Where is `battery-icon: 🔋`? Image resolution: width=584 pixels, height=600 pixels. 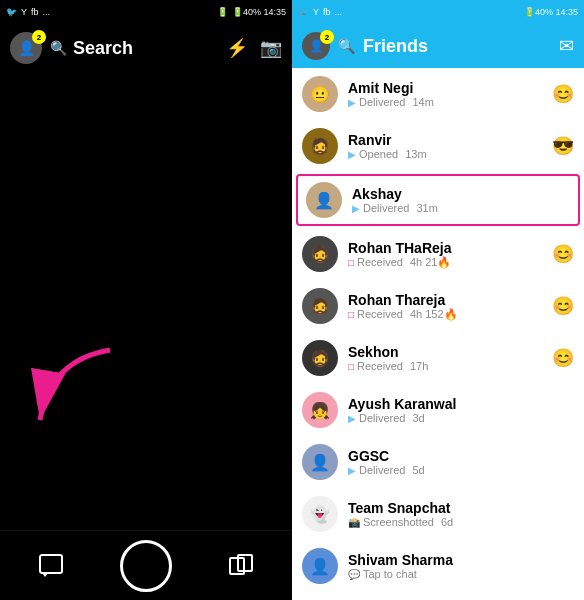
battery-icon: 🔋 is located at coordinates (222, 12).